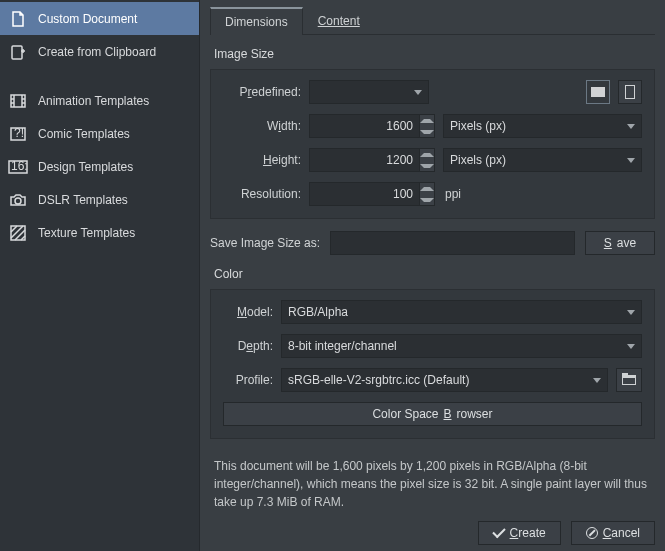 This screenshot has height=551, width=665. What do you see at coordinates (427, 188) in the screenshot?
I see `resolution-up` at bounding box center [427, 188].